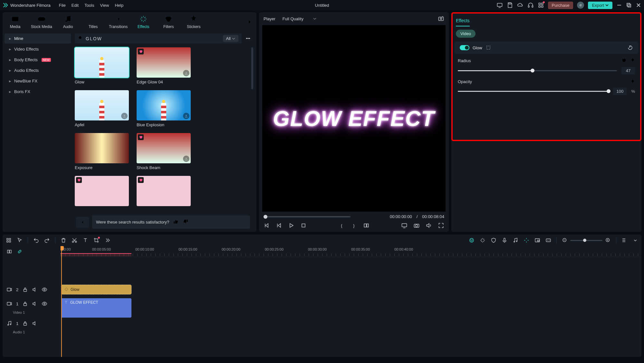 The width and height of the screenshot is (644, 363). I want to click on tab-audio: Audio, so click(68, 22).